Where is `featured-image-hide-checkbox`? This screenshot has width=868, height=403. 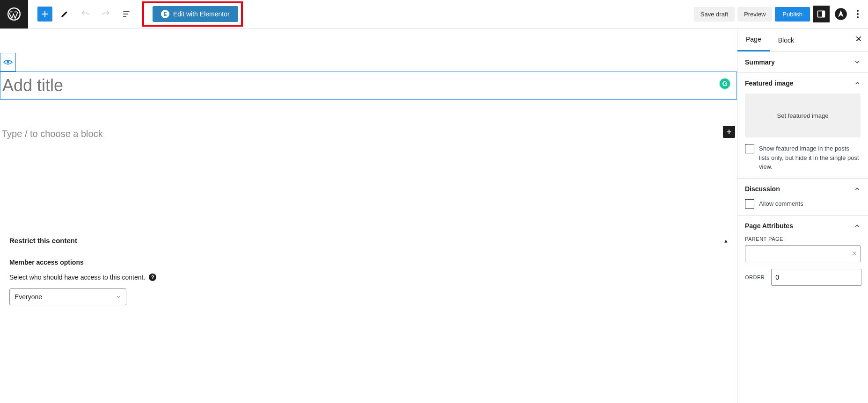
featured-image-hide-checkbox is located at coordinates (750, 149).